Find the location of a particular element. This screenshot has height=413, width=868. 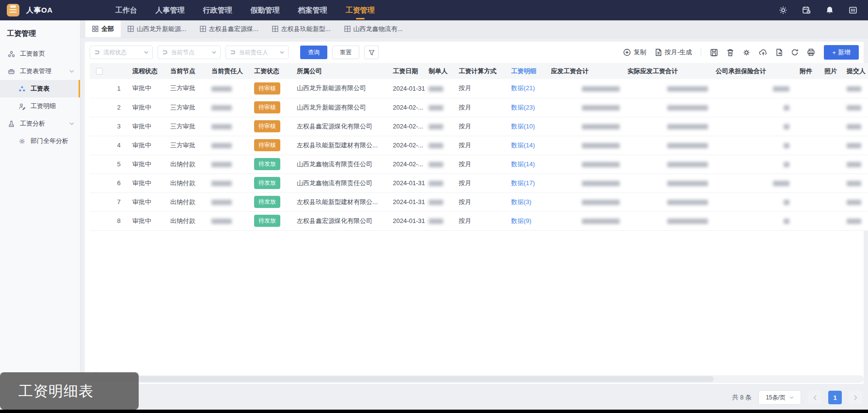

column-header: 工资明细 is located at coordinates (527, 71).